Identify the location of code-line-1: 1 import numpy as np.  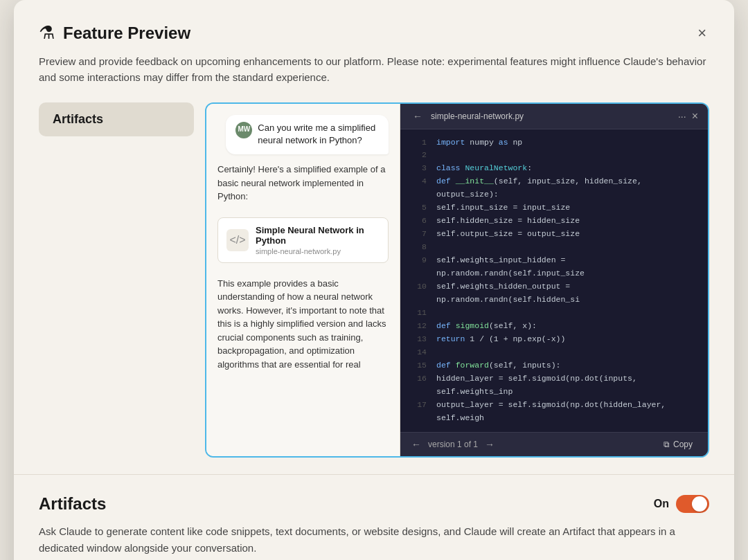
(554, 143).